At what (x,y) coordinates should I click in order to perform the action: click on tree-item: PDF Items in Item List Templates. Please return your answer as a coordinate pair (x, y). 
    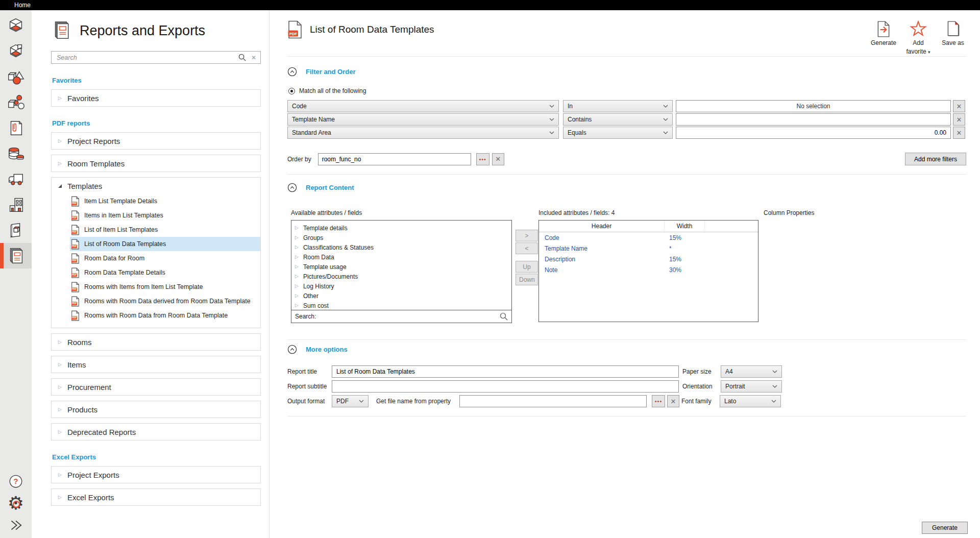
    Looking at the image, I should click on (165, 215).